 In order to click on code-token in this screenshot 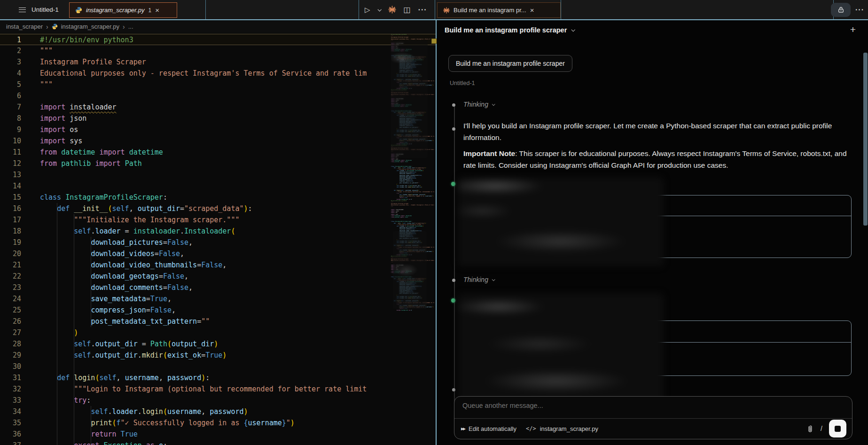, I will do `click(65, 254)`.